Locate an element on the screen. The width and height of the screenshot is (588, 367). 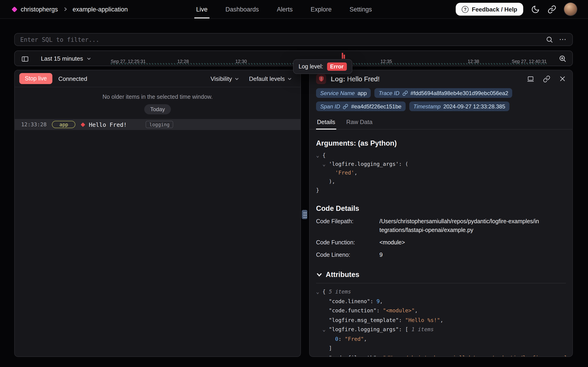
code-line: ⌄ { 5 items is located at coordinates (441, 292).